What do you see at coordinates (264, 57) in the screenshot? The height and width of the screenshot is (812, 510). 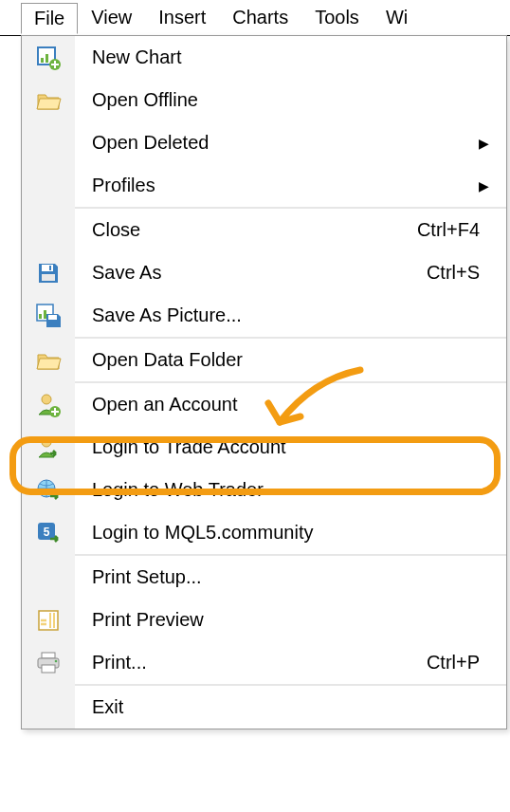 I see `menu-new-chart: New Chart` at bounding box center [264, 57].